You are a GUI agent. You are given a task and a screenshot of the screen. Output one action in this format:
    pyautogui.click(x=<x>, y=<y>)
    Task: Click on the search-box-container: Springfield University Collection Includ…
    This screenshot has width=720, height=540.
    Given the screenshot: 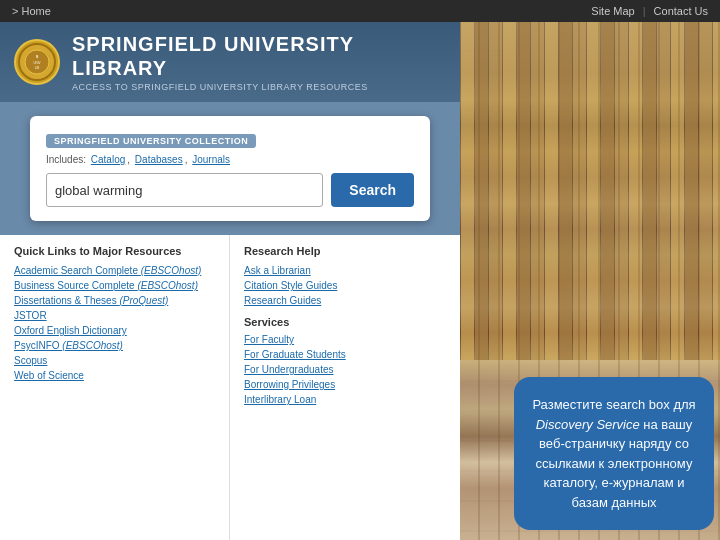 What is the action you would take?
    pyautogui.click(x=230, y=168)
    